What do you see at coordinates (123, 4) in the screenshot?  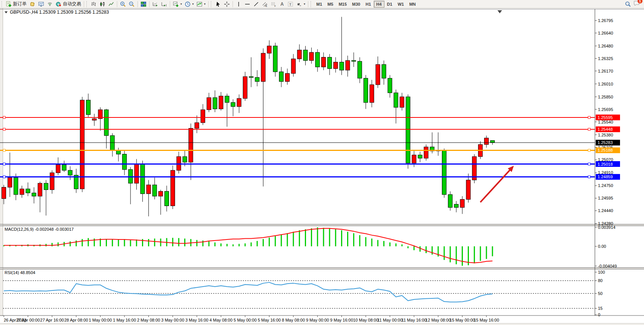 I see `zoom-in-icon` at bounding box center [123, 4].